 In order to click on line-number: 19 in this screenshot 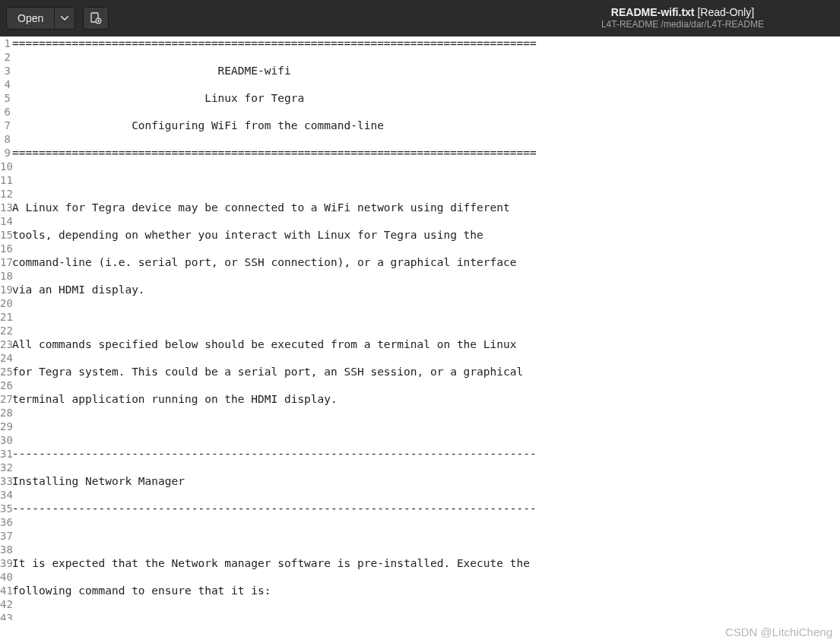, I will do `click(5, 290)`.